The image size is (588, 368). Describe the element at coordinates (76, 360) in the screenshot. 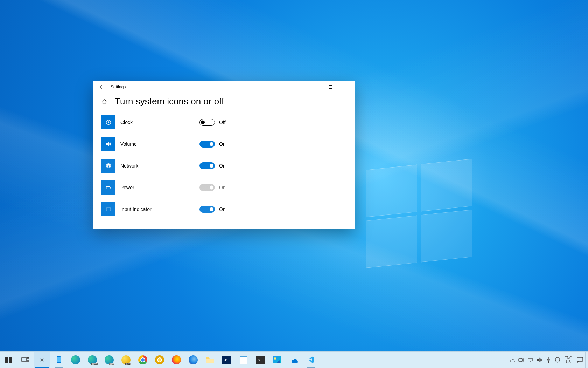

I see `taskbar-app-edge` at that location.